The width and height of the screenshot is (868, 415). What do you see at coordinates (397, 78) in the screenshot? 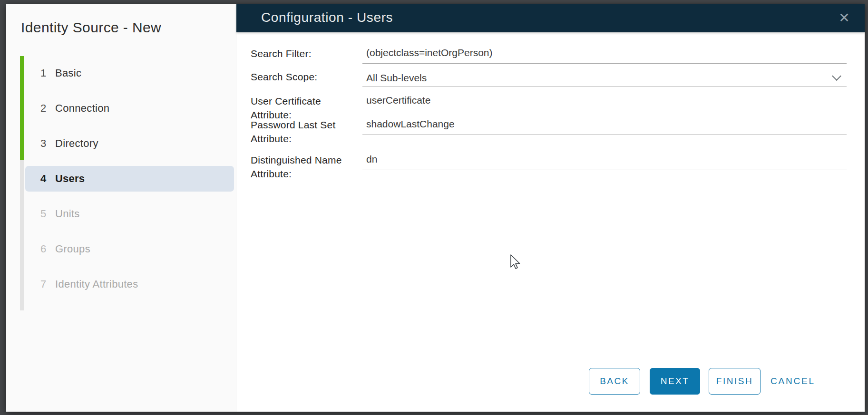
I see `selected-option: All Sub-levels` at bounding box center [397, 78].